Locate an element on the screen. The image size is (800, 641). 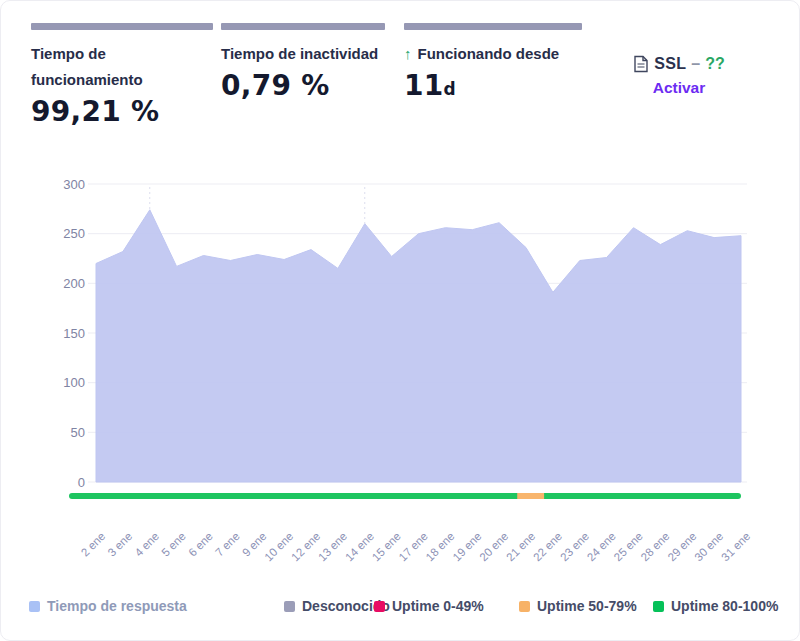
legend-item-uptime-50-79: Uptime 50-79% is located at coordinates (578, 606).